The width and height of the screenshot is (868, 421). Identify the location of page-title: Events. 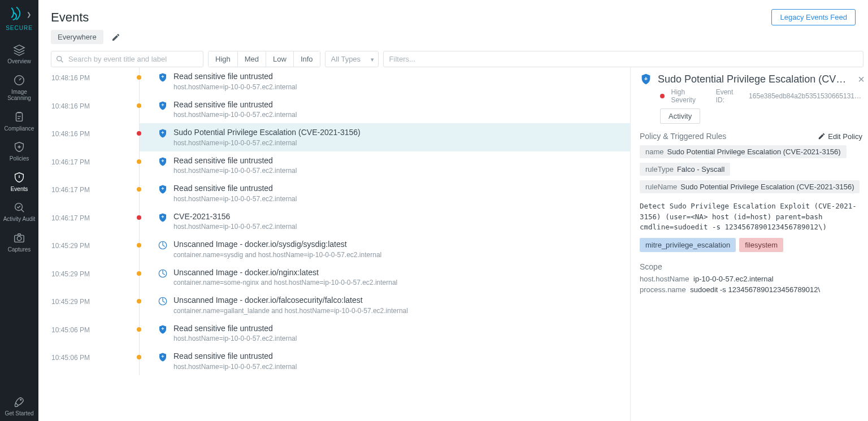
(70, 18).